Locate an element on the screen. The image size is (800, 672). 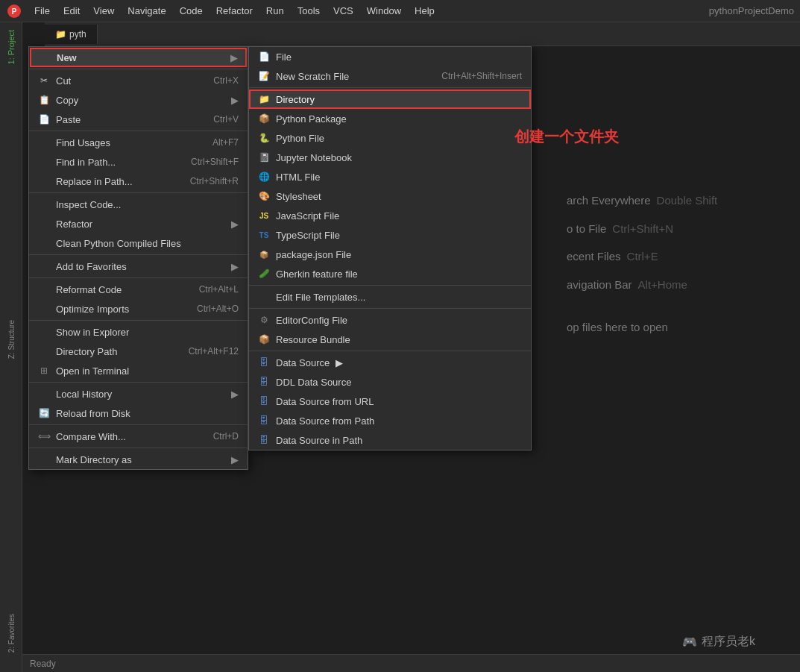
sidebar-favorites-icon: 2: Favorites is located at coordinates (11, 633).